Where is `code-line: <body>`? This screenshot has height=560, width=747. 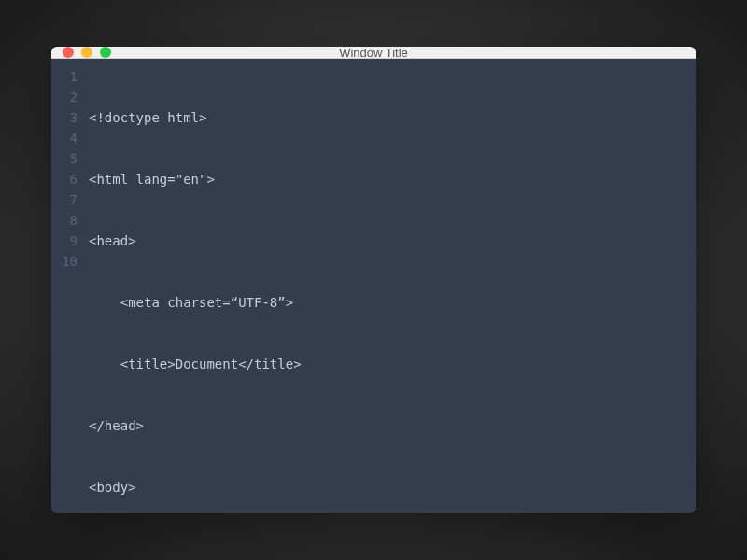 code-line: <body> is located at coordinates (392, 487).